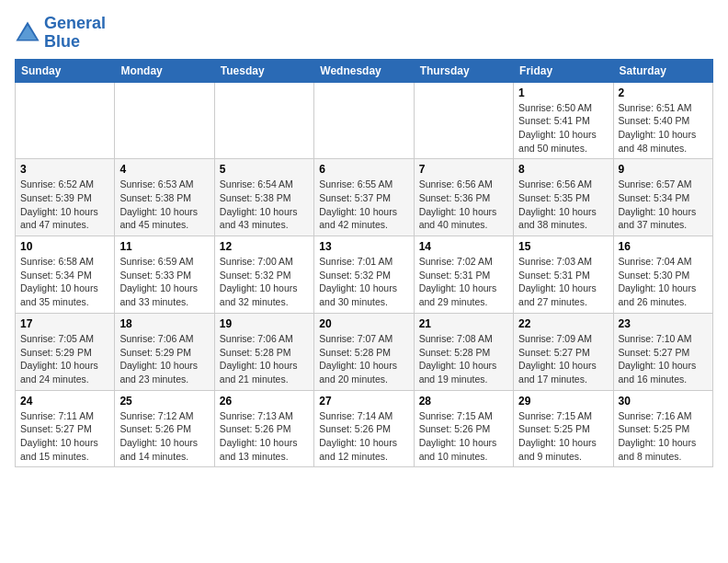 This screenshot has height=563, width=728. Describe the element at coordinates (663, 429) in the screenshot. I see `day-cell: 30Sunrise: 7:16 AM Sunset: 5:25 PM Dayli…` at that location.